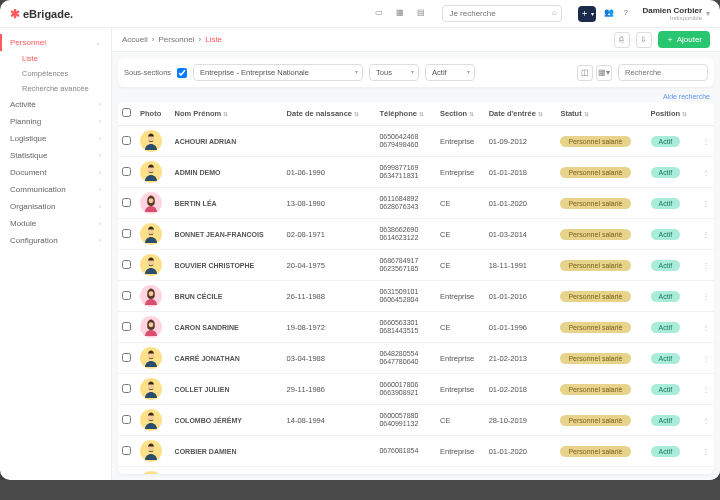 This screenshot has width=720, height=500. I want to click on print-button: ⎙, so click(622, 40).